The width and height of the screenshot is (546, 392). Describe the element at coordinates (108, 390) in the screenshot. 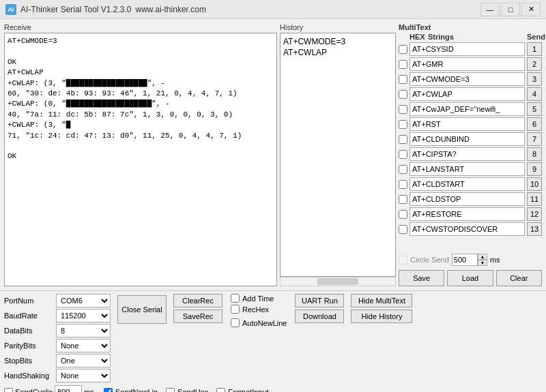

I see `send-newline-checkbox` at that location.